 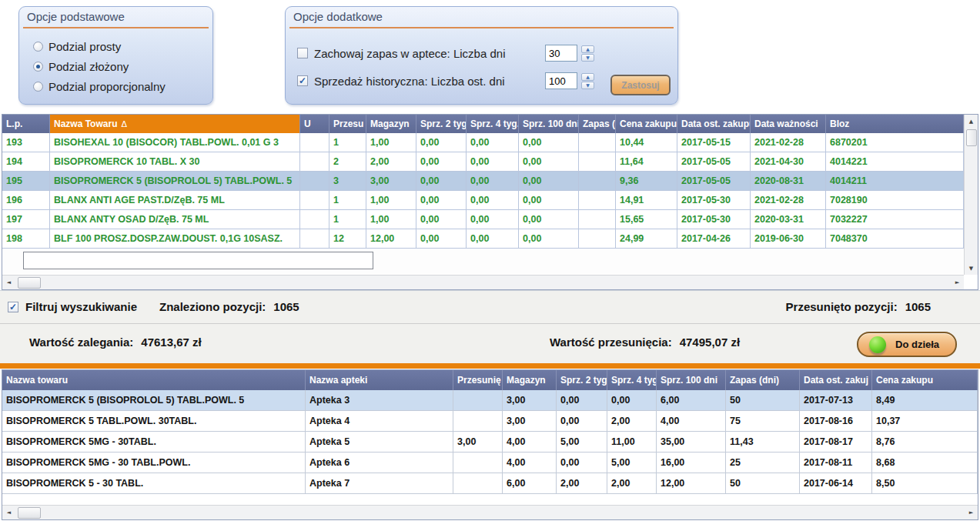 I want to click on column-header-nazwa-towaru: Nazwa towaru, so click(x=154, y=380).